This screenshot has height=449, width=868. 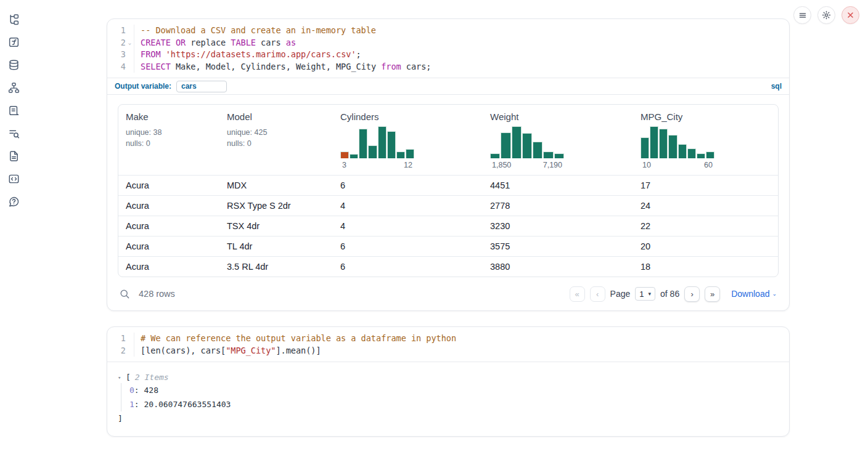 What do you see at coordinates (14, 111) in the screenshot?
I see `scratchpad-icon` at bounding box center [14, 111].